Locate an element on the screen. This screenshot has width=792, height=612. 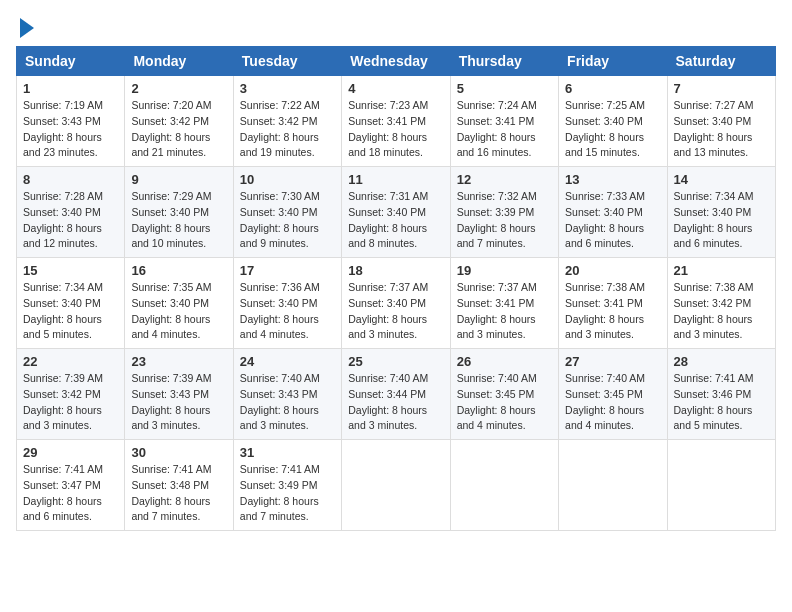
column-header-friday: Friday is located at coordinates (613, 62).